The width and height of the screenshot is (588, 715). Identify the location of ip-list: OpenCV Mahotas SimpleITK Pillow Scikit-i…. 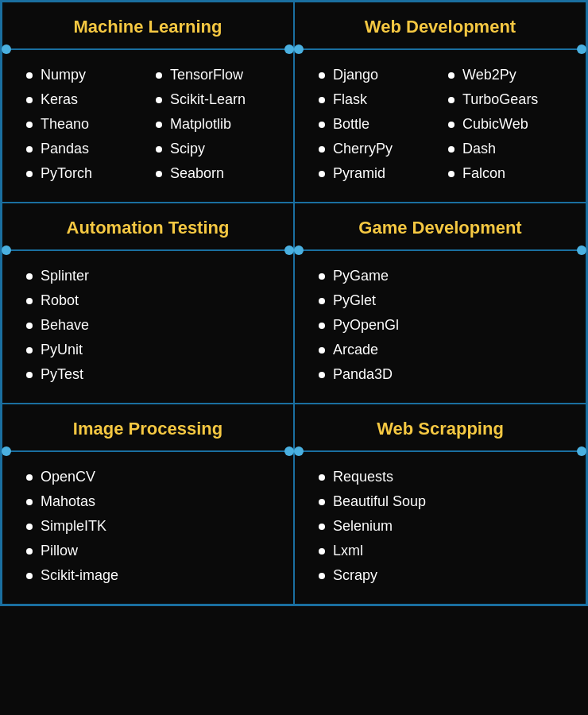
(152, 526).